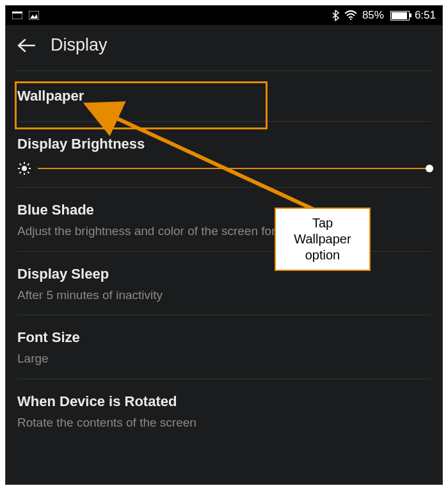 Image resolution: width=448 pixels, height=490 pixels. I want to click on status-bar: 85% 6:51, so click(224, 15).